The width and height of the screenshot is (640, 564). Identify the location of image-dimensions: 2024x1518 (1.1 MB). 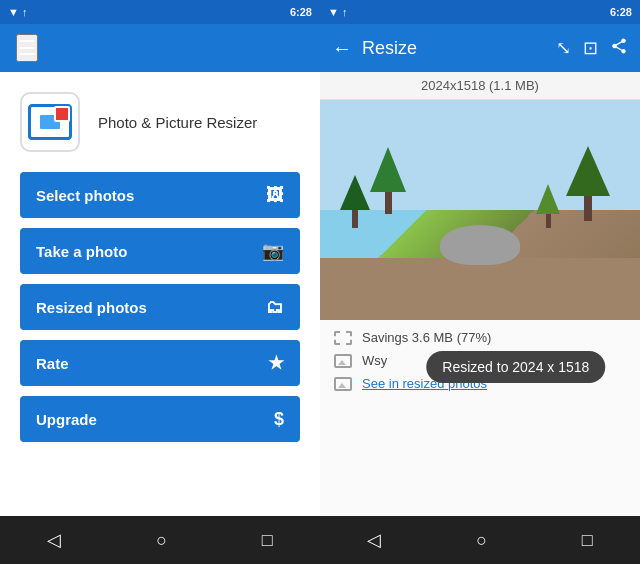
(480, 86).